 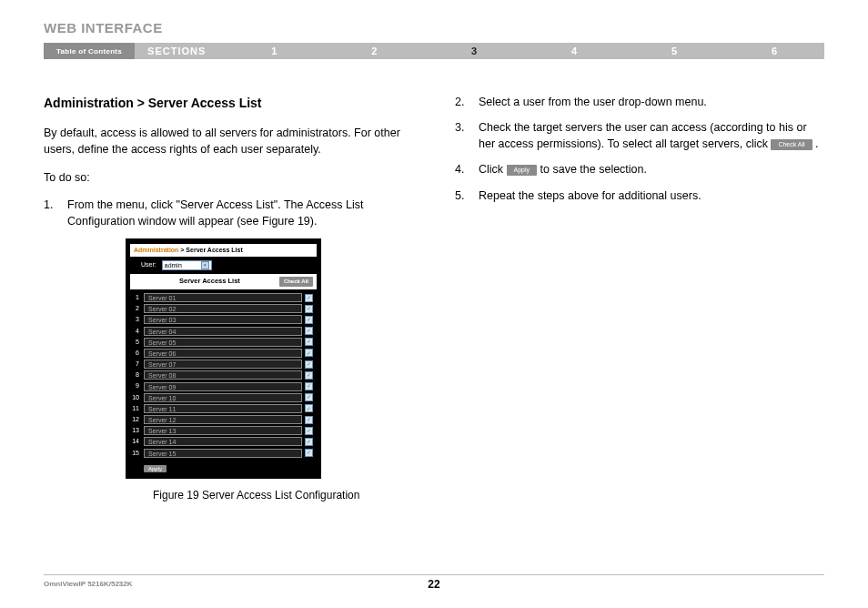 What do you see at coordinates (224, 431) in the screenshot?
I see `server-row: 13Server 13✓` at bounding box center [224, 431].